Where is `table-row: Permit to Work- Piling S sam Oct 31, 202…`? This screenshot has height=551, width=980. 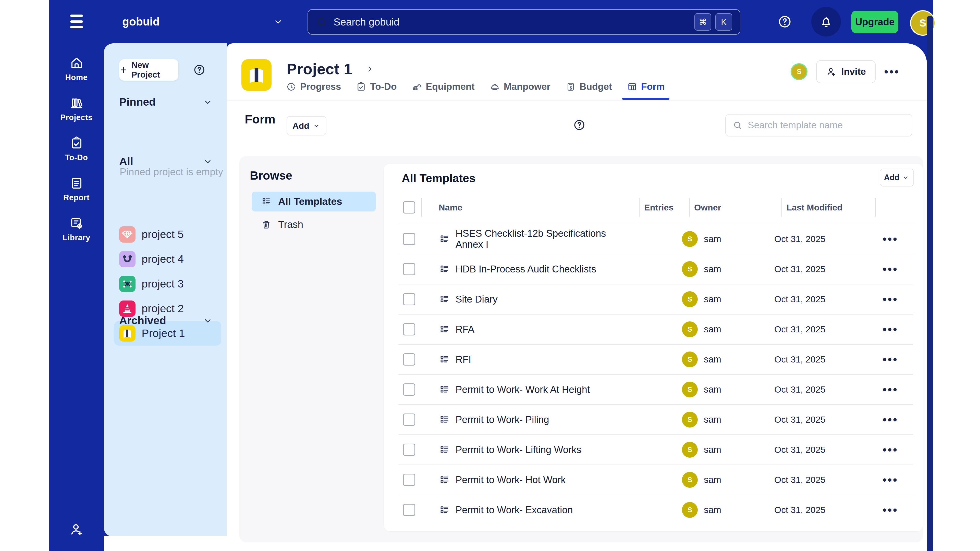
table-row: Permit to Work- Piling S sam Oct 31, 202… is located at coordinates (656, 419).